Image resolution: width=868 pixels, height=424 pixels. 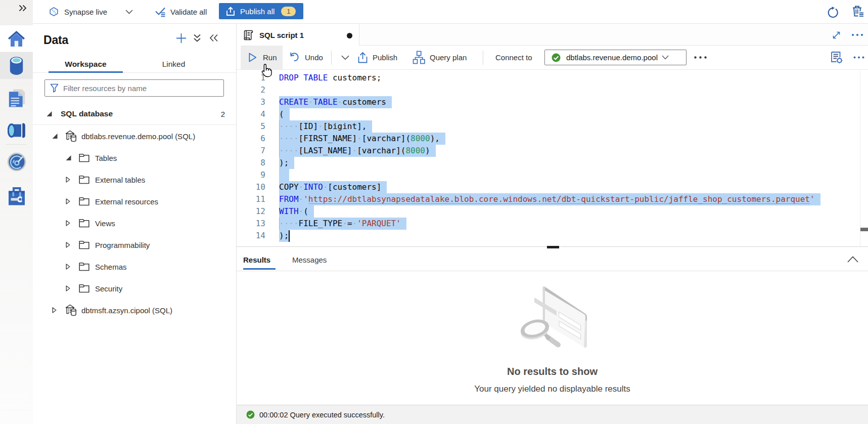 What do you see at coordinates (214, 38) in the screenshot?
I see `collapse-panel-button` at bounding box center [214, 38].